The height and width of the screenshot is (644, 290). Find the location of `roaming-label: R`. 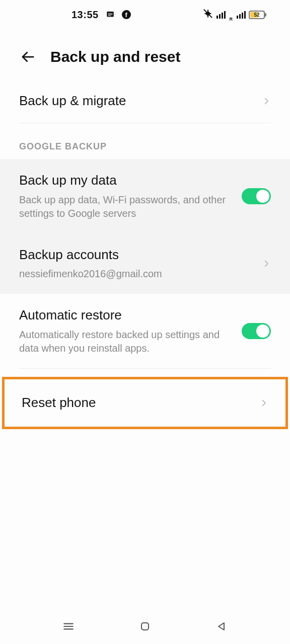

roaming-label: R is located at coordinates (232, 19).